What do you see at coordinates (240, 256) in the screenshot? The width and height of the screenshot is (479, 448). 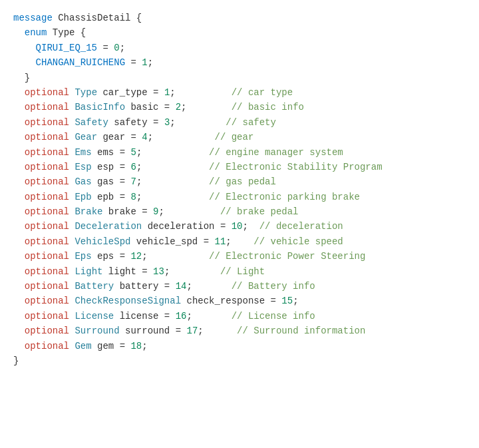 I see `code-line: optional Eps eps = 12; // Electronic Pow…` at bounding box center [240, 256].